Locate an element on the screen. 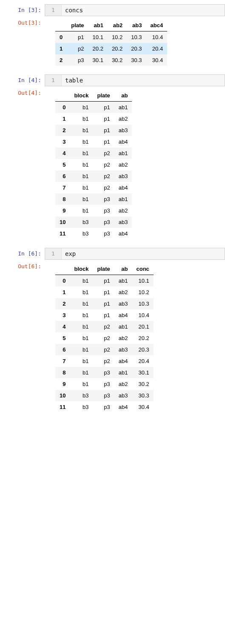  dataframe-row: 7b1p2ab4 is located at coordinates (94, 188).